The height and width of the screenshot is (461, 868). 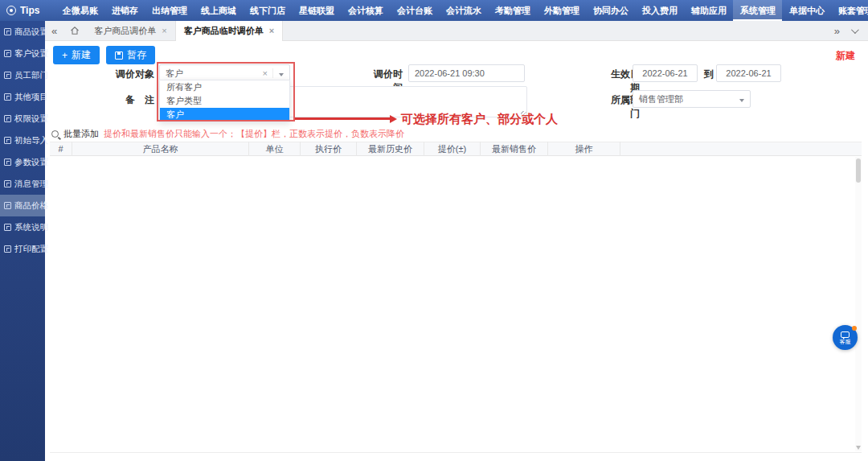 I want to click on home-icon, so click(x=75, y=31).